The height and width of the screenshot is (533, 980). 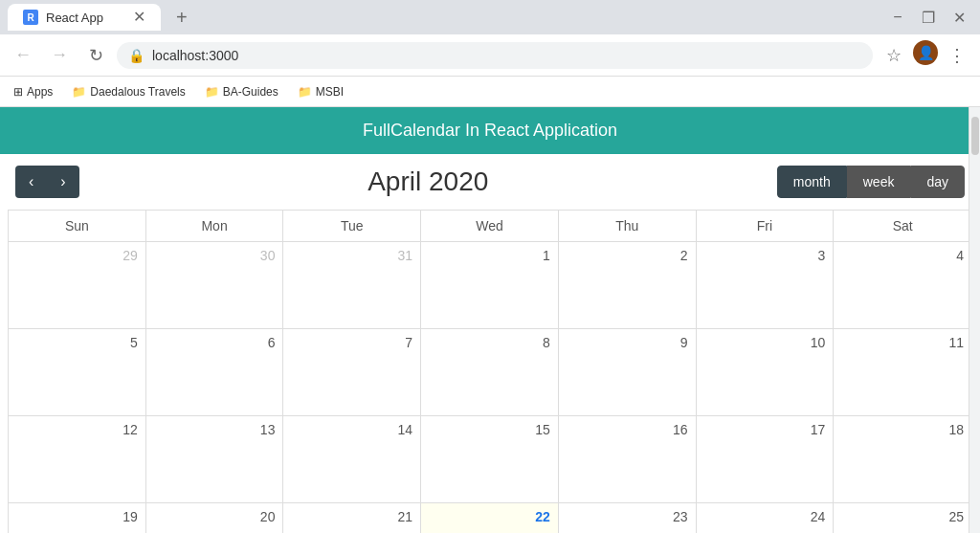 I want to click on day-cell: 2, so click(x=628, y=285).